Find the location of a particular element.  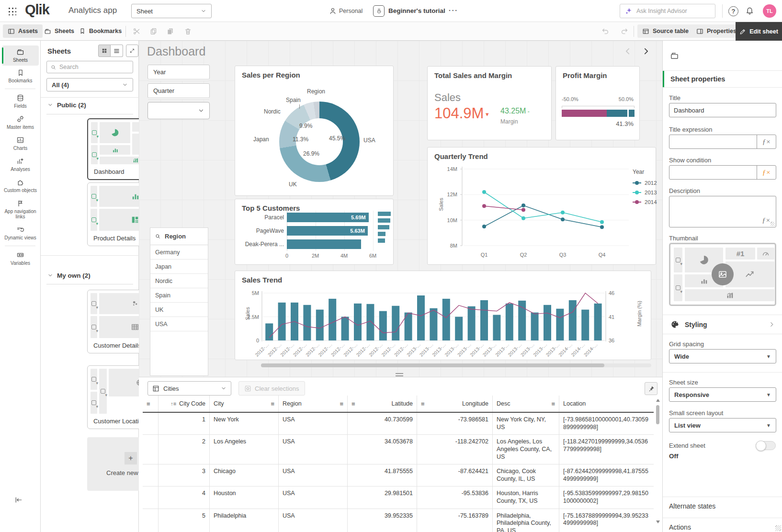

table-cell: [-75.16378899999994,39.952334999999998] is located at coordinates (606, 521).